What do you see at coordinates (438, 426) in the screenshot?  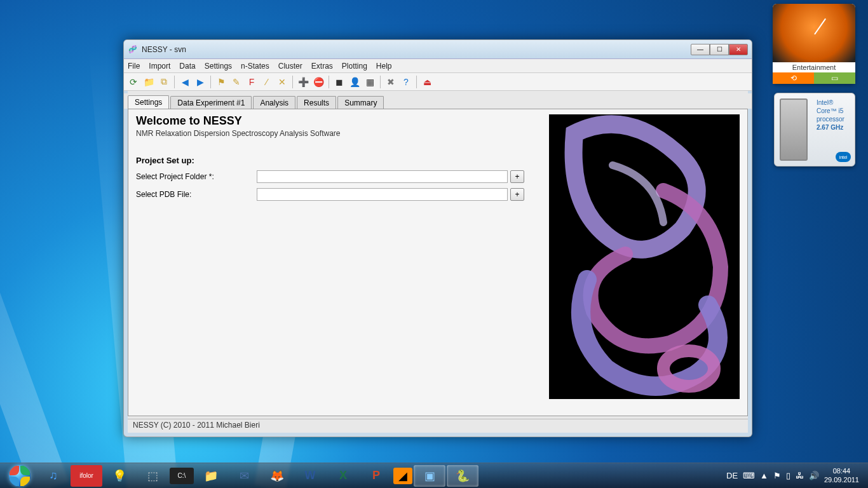 I see `statusbar: NESSY (C) 2010 - 2011 Michael Bieri` at bounding box center [438, 426].